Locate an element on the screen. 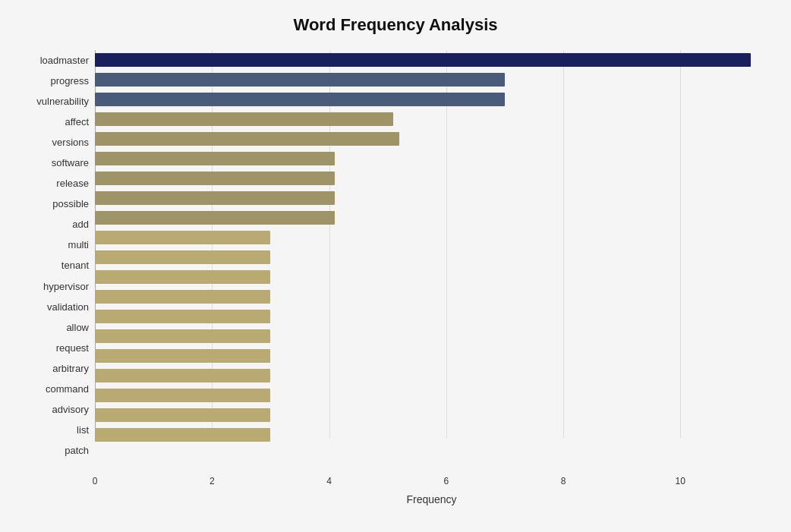 Image resolution: width=791 pixels, height=532 pixels. y-axis-labels: loadmasterprogressvulnerabilityaffectver… is located at coordinates (59, 255).